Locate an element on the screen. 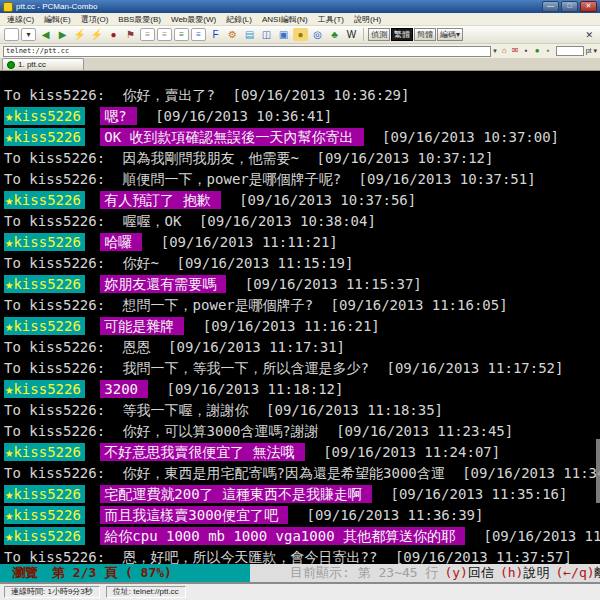 The height and width of the screenshot is (600, 600). connect-icon: ⚡ is located at coordinates (80, 34).